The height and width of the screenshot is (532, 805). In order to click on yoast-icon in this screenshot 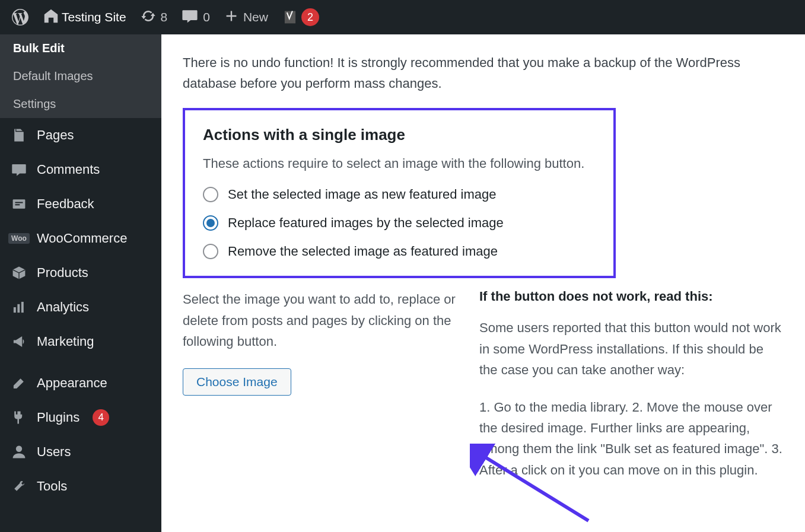, I will do `click(290, 17)`.